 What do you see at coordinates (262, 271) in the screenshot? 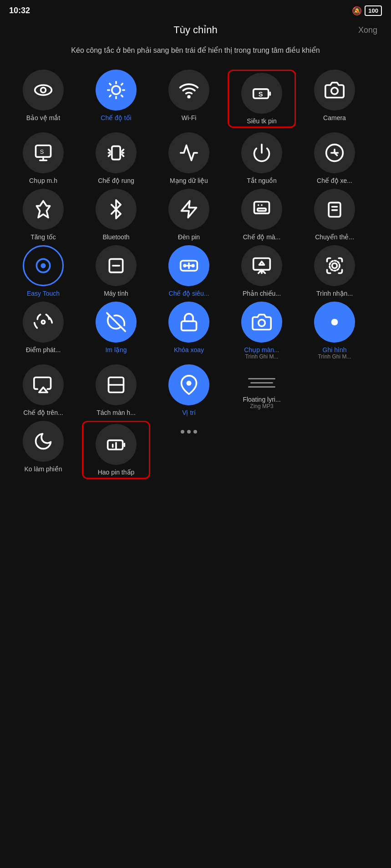
I see `item-phan-chieu: Phản chiếu...` at bounding box center [262, 271].